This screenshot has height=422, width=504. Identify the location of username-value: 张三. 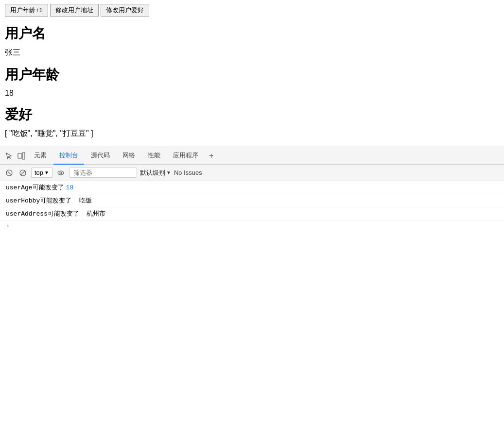
(252, 52).